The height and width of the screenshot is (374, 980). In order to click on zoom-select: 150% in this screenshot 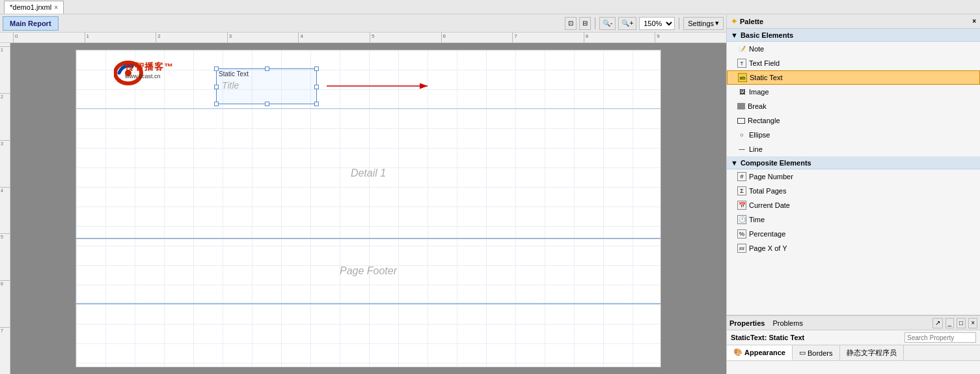, I will do `click(657, 23)`.